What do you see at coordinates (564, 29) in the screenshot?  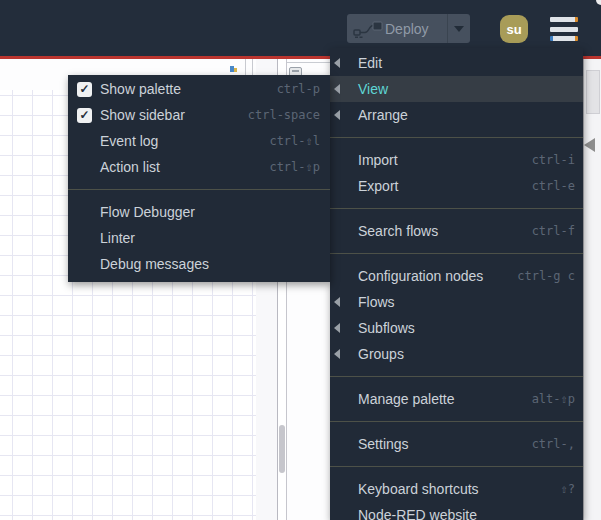 I see `main-menu-button` at bounding box center [564, 29].